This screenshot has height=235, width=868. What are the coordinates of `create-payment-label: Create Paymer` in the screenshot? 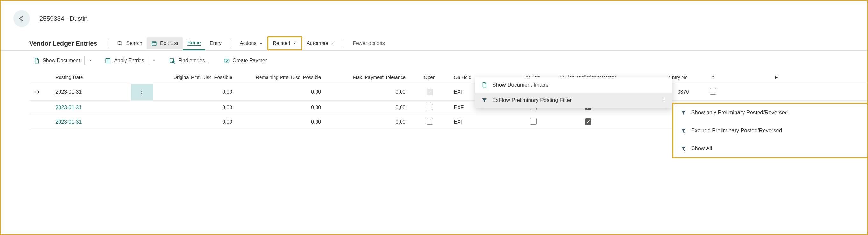 It's located at (250, 61).